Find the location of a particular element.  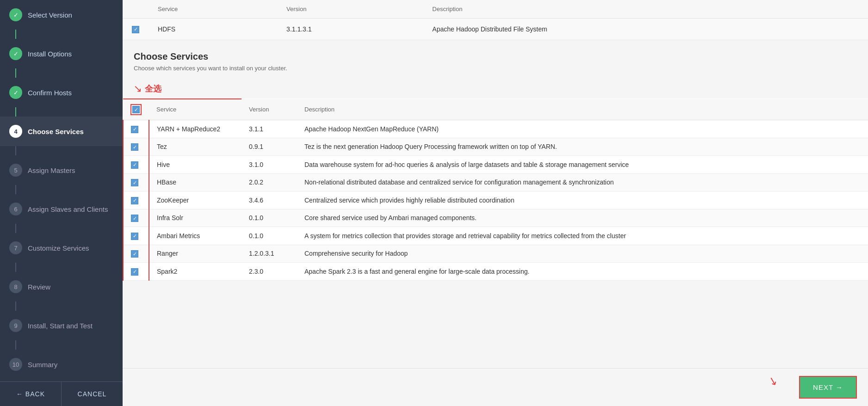

services-col-service-header: Service is located at coordinates (195, 110).